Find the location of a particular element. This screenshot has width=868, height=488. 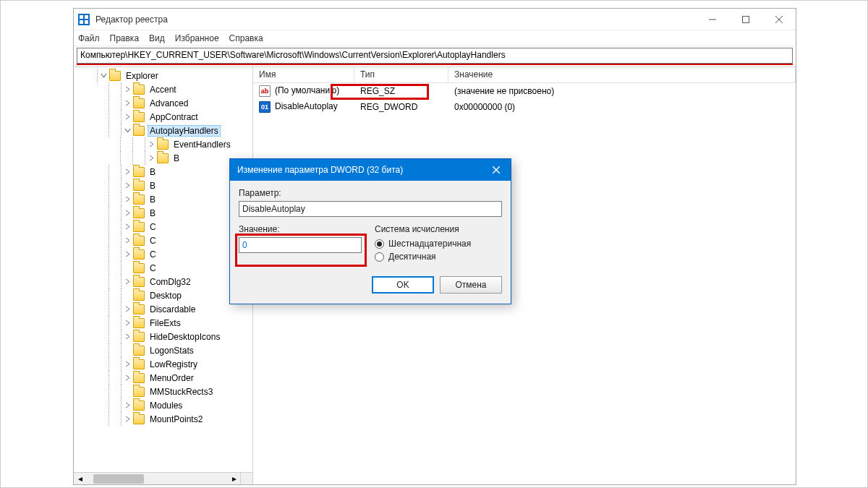

tree-item: ComDlg32 is located at coordinates (163, 282).